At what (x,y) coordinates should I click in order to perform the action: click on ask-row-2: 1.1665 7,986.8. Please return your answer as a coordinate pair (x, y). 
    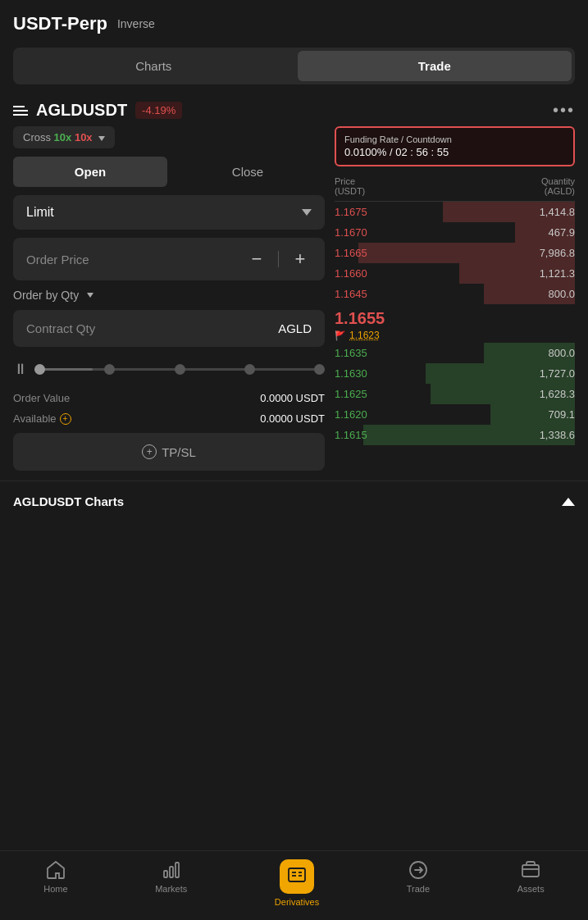
    Looking at the image, I should click on (454, 253).